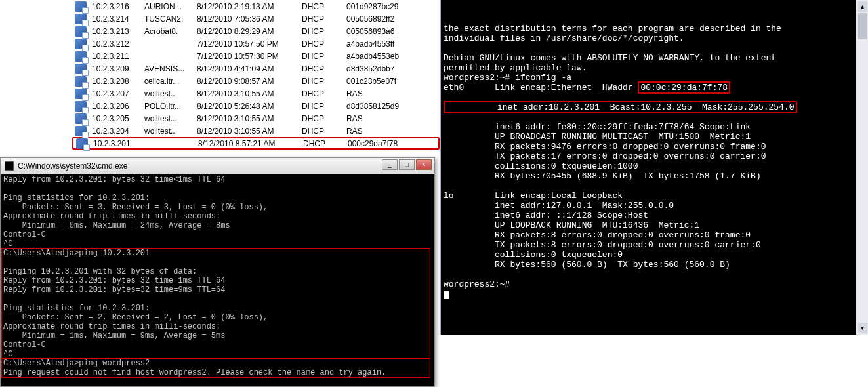  Describe the element at coordinates (249, 69) in the screenshot. I see `cell-ts: 8/12/2010 4:41:09 AM` at that location.